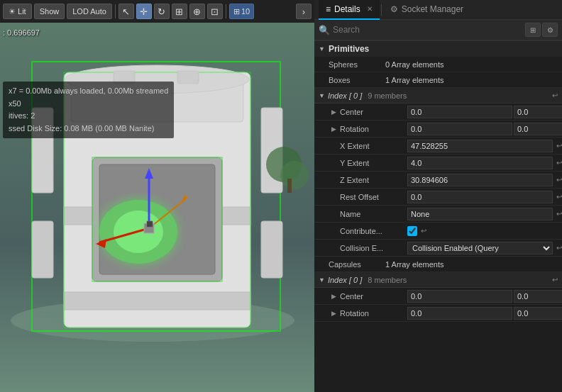  I want to click on capsule-rotation-y-input, so click(538, 313).